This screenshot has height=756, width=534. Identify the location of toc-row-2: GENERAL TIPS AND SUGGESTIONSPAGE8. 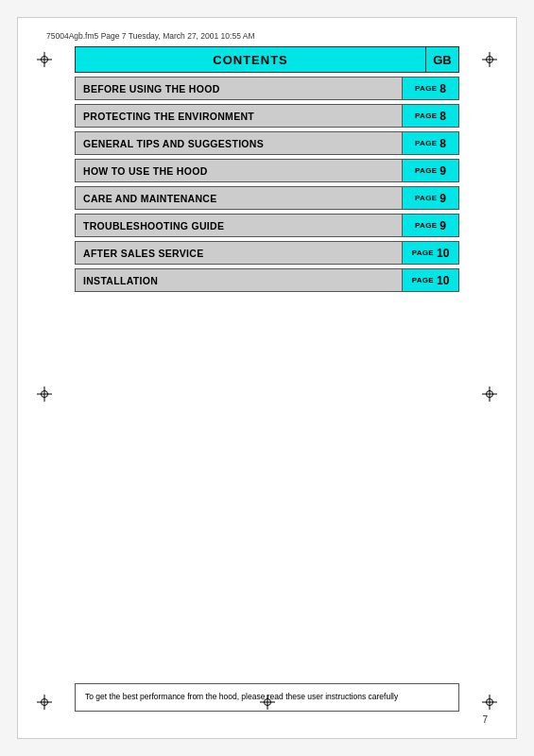
(267, 144).